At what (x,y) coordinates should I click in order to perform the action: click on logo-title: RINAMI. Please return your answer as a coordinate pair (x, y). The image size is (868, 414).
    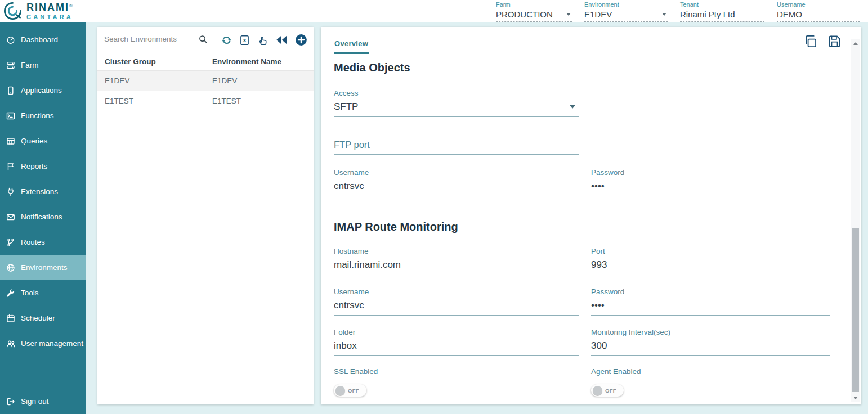
    Looking at the image, I should click on (48, 7).